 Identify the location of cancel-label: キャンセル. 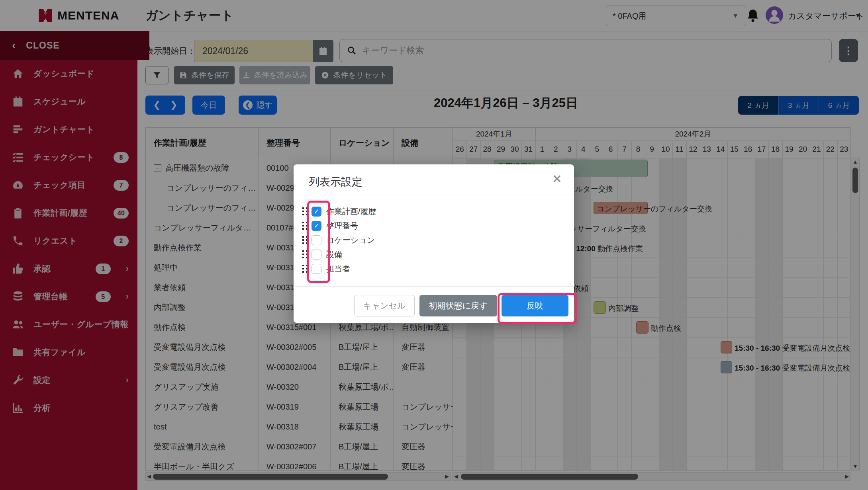
(384, 306).